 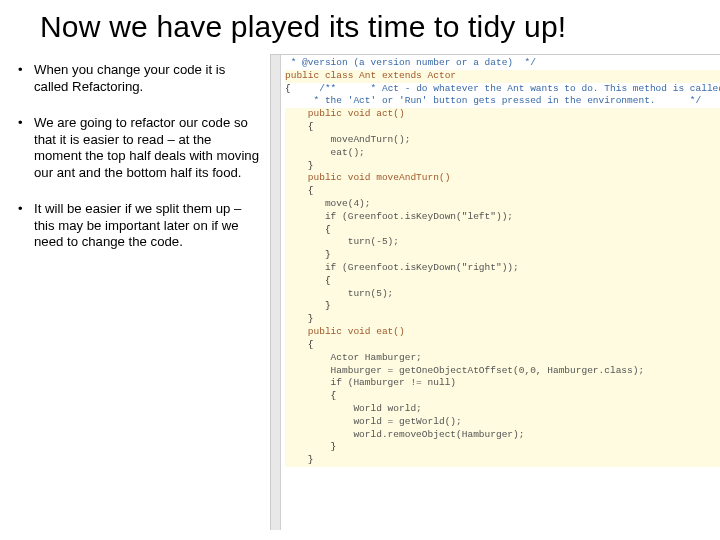 I want to click on list-item: • We are going to refactor our code so t…, so click(x=139, y=148).